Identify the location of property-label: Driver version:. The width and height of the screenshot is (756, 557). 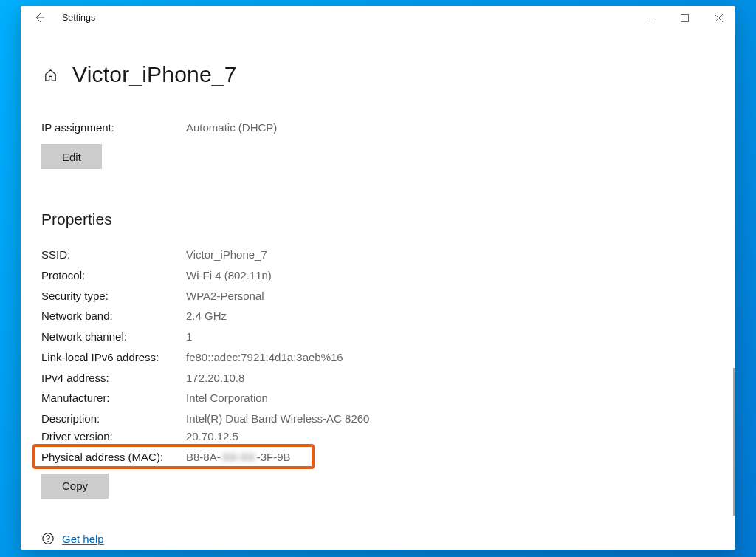
(114, 437).